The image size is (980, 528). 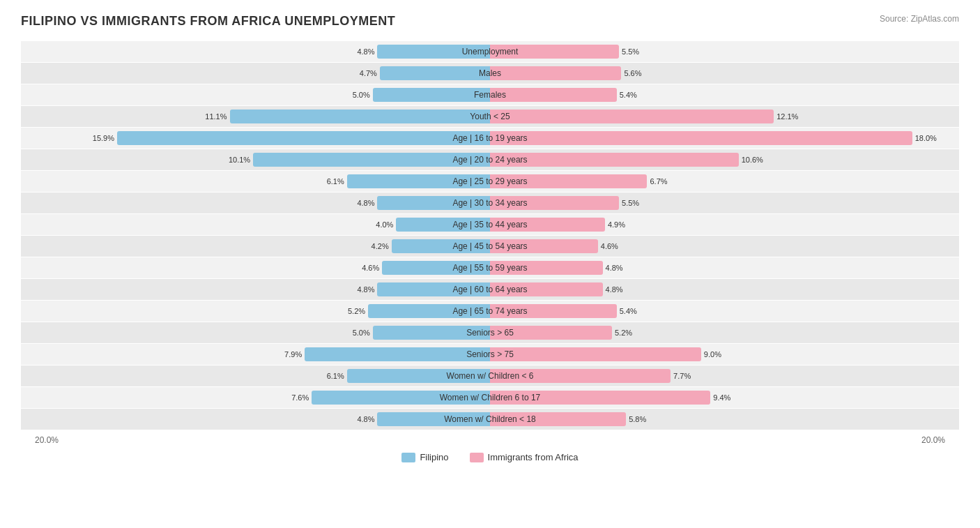 What do you see at coordinates (524, 458) in the screenshot?
I see `legend-item-right: Immigrants from Africa` at bounding box center [524, 458].